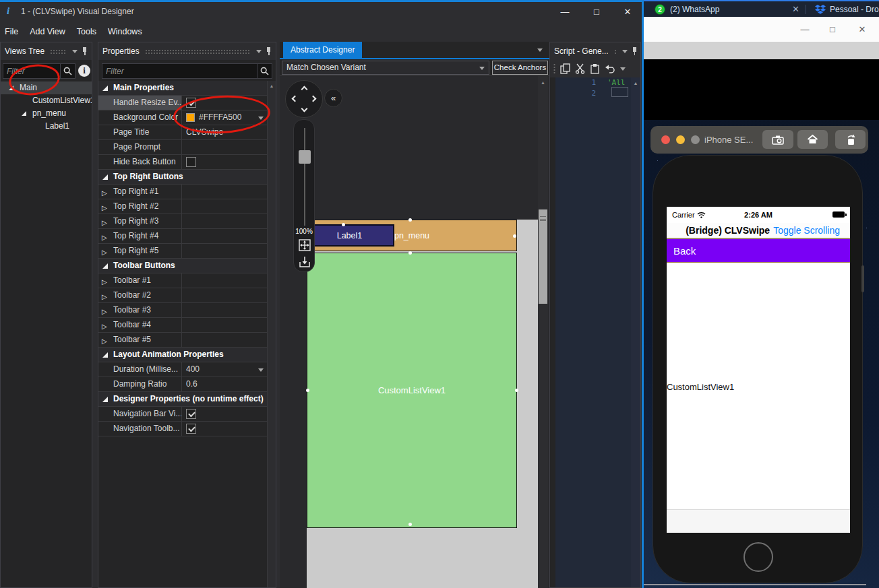  I want to click on canvas-scrollbar-thumb, so click(543, 257).